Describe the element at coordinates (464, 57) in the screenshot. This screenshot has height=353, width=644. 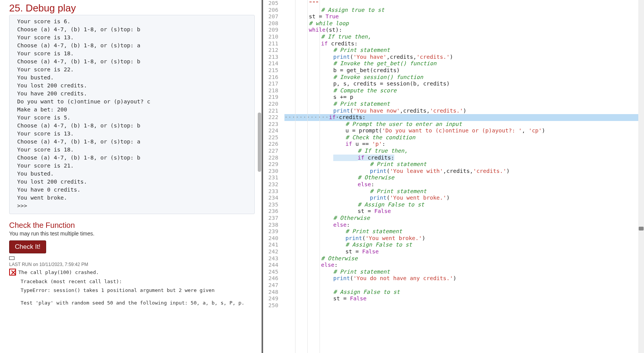
I see `code-line: print('You have',credits,'credits.')` at that location.